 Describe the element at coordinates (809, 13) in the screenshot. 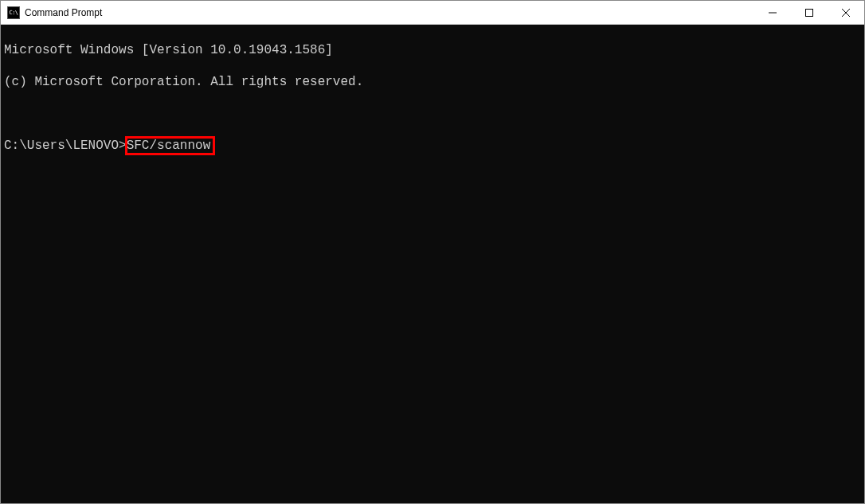

I see `maximize-button` at that location.